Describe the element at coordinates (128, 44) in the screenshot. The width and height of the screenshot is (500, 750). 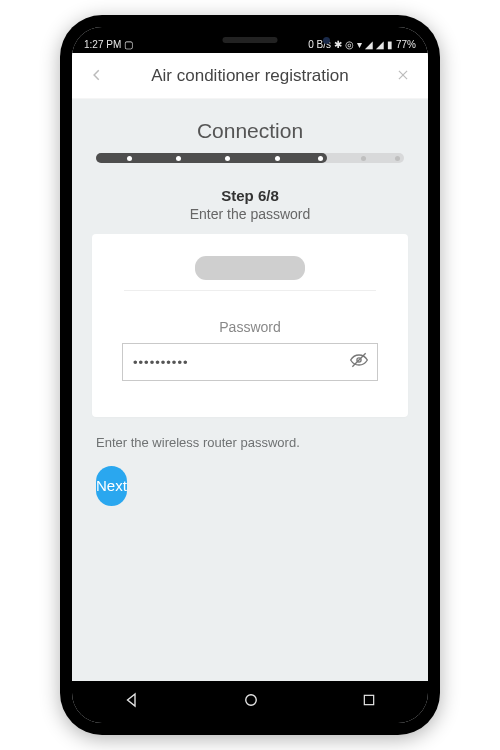
I see `screenshot-icon: ▢` at that location.